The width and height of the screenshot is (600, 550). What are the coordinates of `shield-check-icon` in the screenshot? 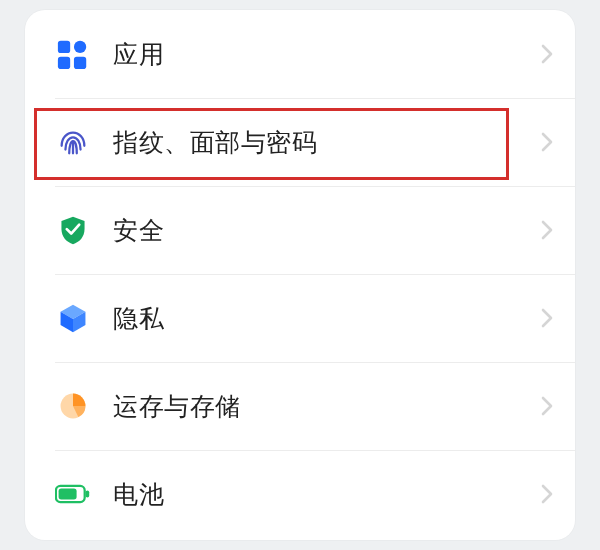 It's located at (73, 230).